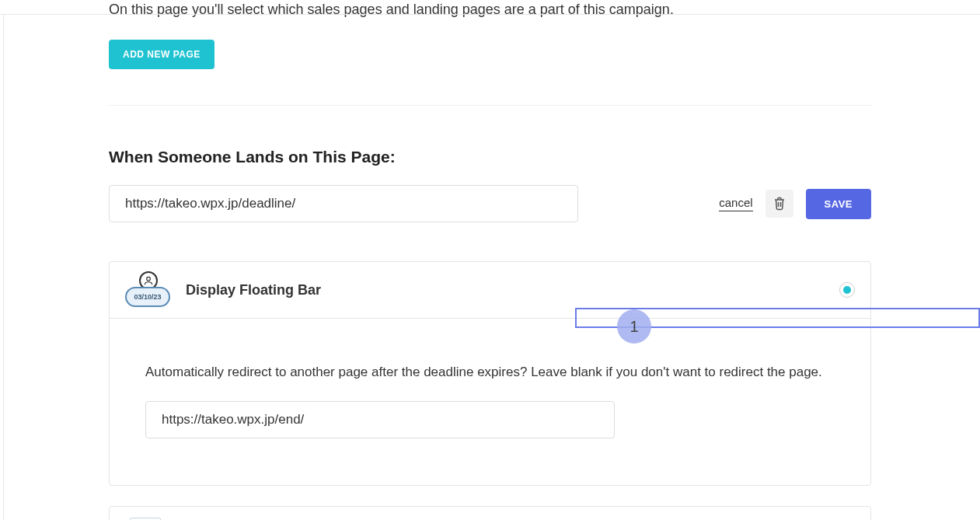  What do you see at coordinates (735, 204) in the screenshot?
I see `cancel-link: cancel` at bounding box center [735, 204].